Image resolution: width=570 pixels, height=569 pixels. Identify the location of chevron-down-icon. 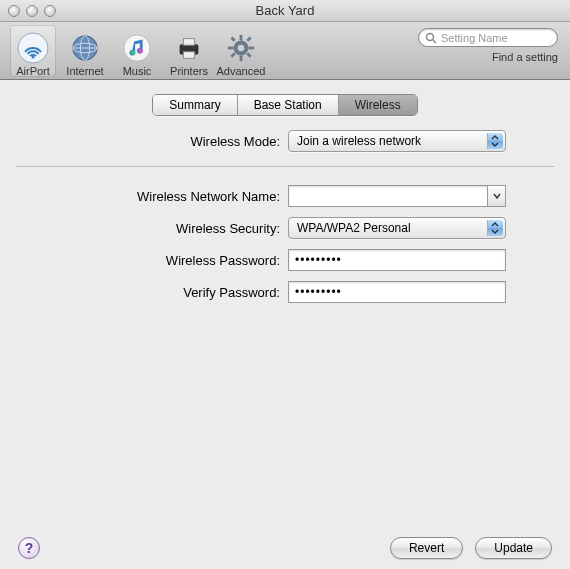
(496, 196).